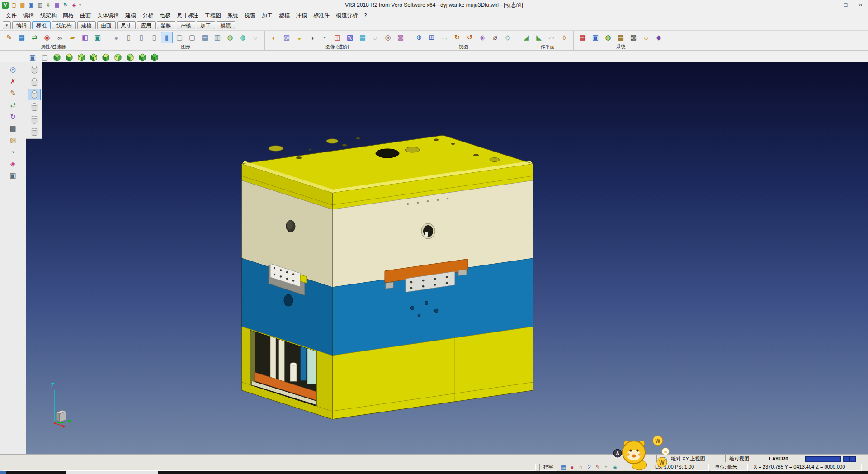 This screenshot has height=474, width=868. What do you see at coordinates (81, 57) in the screenshot?
I see `front-view-icon` at bounding box center [81, 57].